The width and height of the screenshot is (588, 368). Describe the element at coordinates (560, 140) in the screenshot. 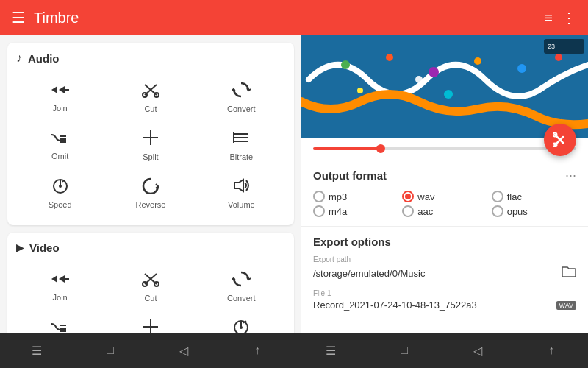

I see `fab-export-button` at that location.